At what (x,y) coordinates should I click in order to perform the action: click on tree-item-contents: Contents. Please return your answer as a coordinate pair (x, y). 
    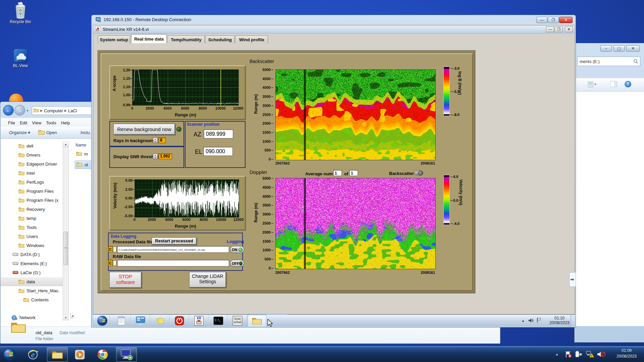
    Looking at the image, I should click on (35, 300).